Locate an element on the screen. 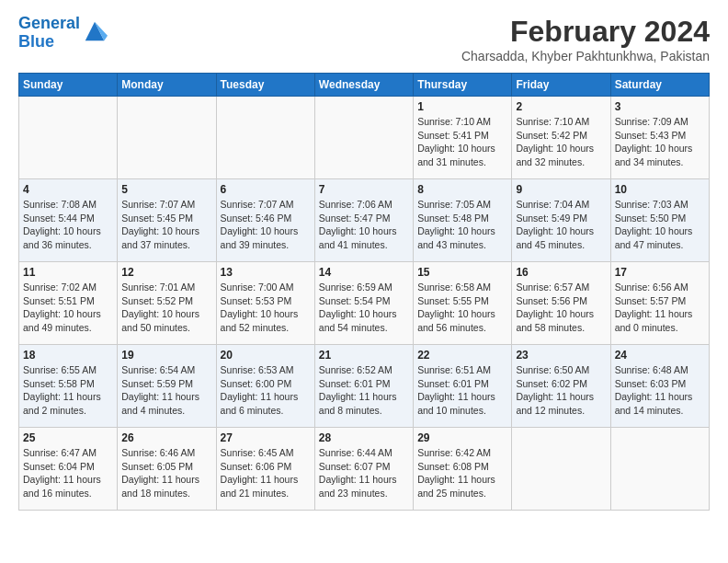 The width and height of the screenshot is (728, 563). day-info: Sunrise: 6:58 AM Sunset: 5:55 PM Dayligh… is located at coordinates (462, 307).